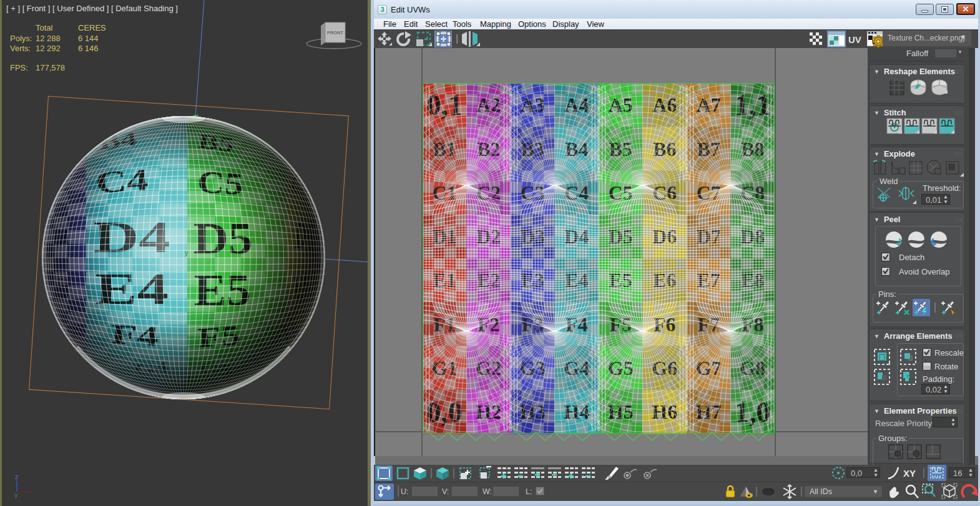  I want to click on svg-text: XY, so click(909, 473).